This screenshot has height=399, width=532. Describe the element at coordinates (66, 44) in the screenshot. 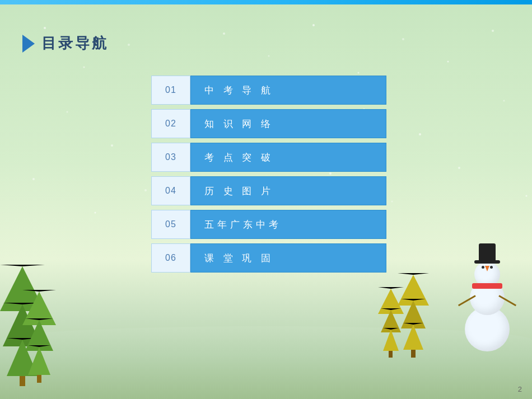

I see `title-section: 目录导航` at that location.